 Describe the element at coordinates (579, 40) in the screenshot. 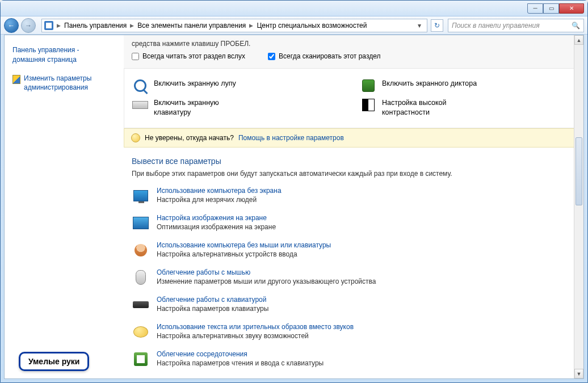

I see `scroll-up-button: ▲` at that location.